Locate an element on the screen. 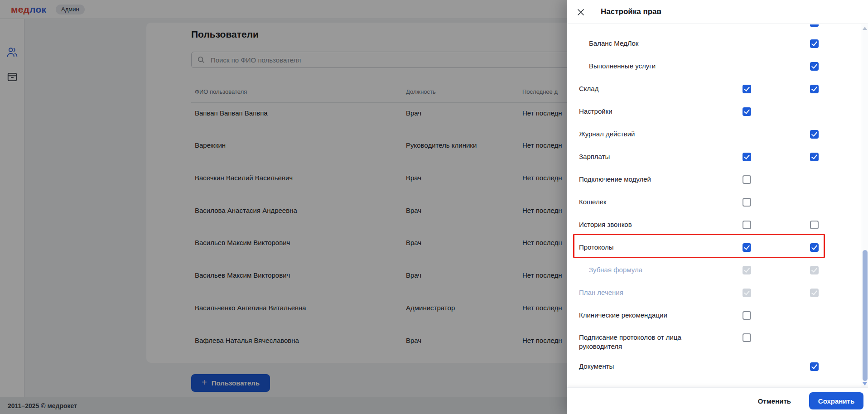 The height and width of the screenshot is (414, 868). close-icon is located at coordinates (581, 14).